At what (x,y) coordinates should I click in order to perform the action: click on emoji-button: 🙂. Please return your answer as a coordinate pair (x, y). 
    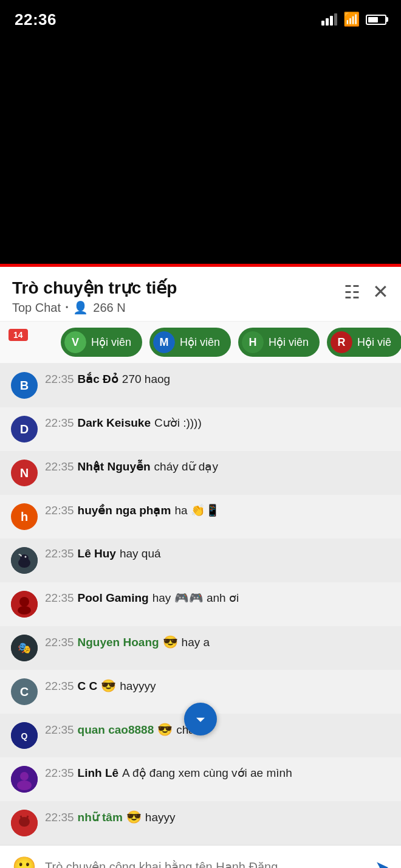
    Looking at the image, I should click on (24, 862).